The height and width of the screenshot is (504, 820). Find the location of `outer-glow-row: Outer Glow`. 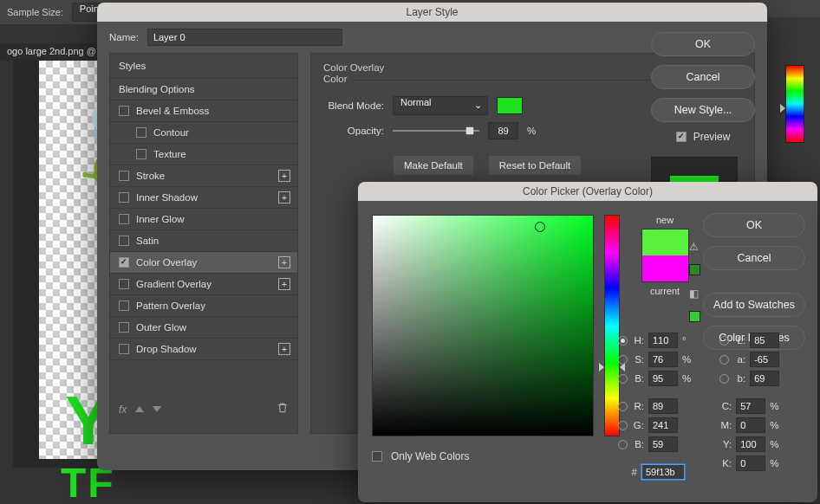

outer-glow-row: Outer Glow is located at coordinates (204, 327).